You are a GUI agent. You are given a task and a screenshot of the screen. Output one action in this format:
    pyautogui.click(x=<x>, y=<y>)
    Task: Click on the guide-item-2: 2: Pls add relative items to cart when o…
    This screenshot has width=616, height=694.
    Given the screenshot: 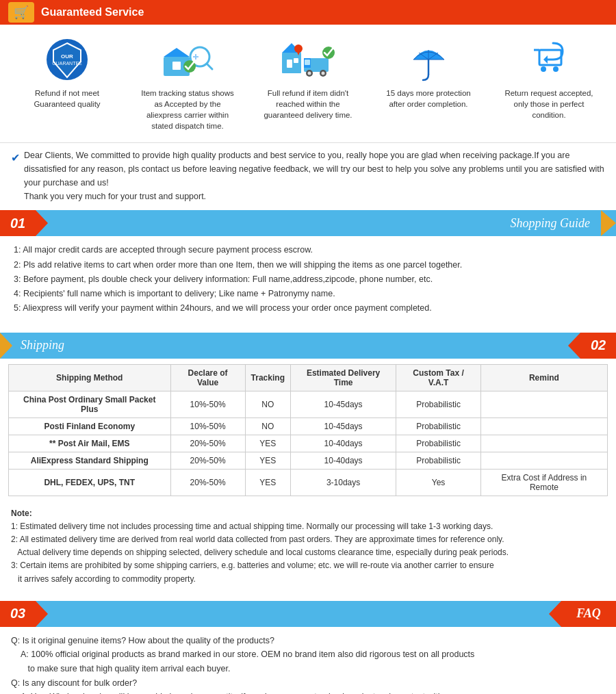 What is the action you would take?
    pyautogui.click(x=308, y=266)
    